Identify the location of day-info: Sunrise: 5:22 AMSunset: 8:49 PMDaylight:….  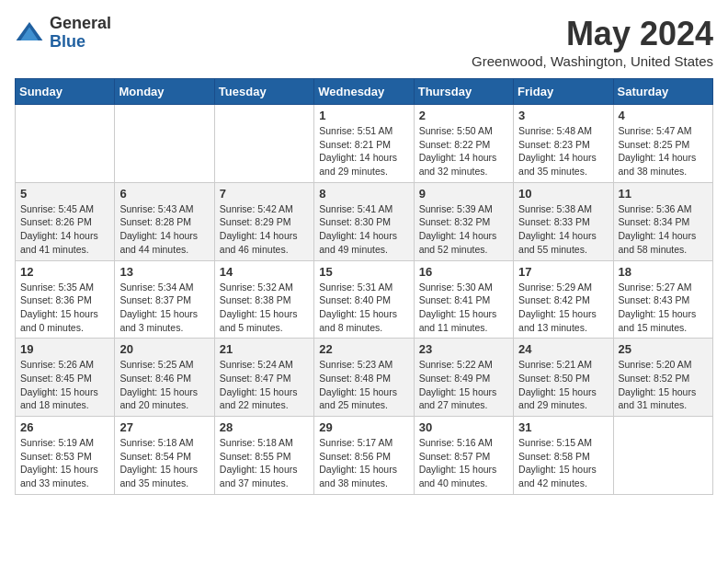
(463, 385).